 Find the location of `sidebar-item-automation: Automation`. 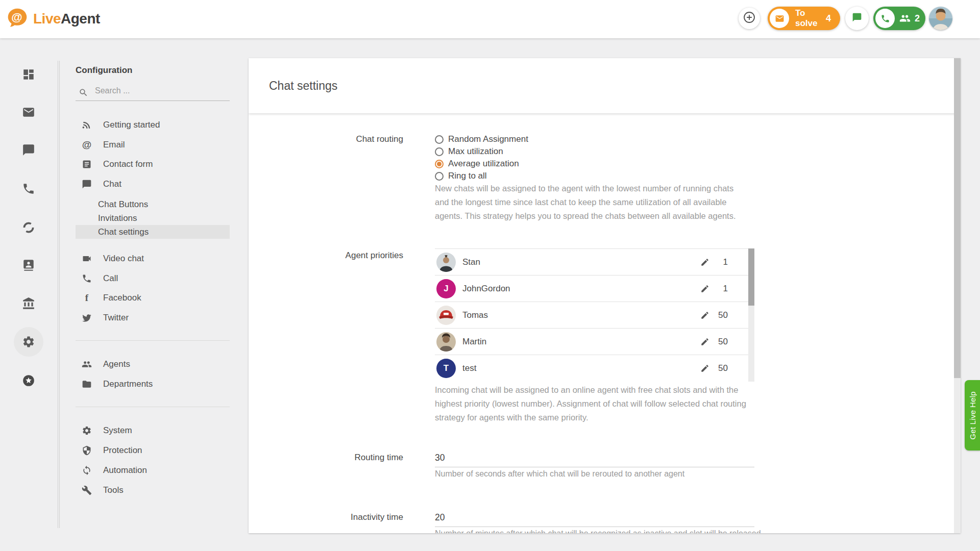

sidebar-item-automation: Automation is located at coordinates (153, 470).